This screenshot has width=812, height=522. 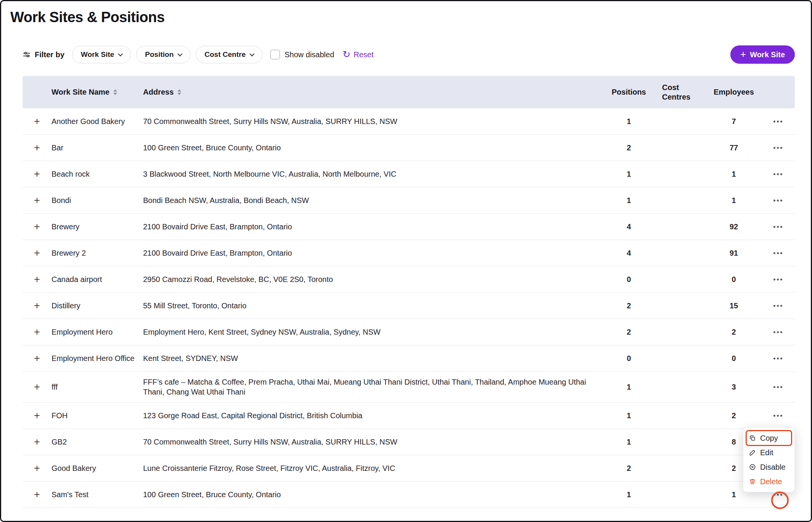 What do you see at coordinates (97, 495) in the screenshot?
I see `work-site-name: Sam's Test` at bounding box center [97, 495].